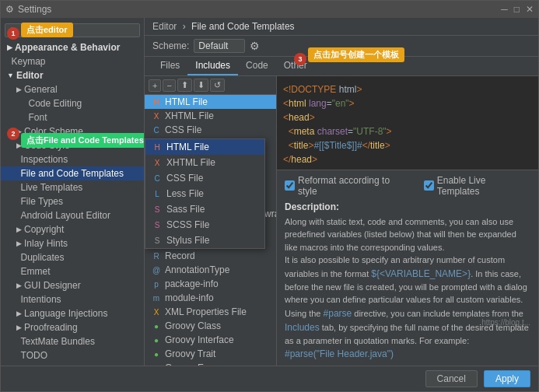 This screenshot has height=392, width=539. Describe the element at coordinates (429, 185) in the screenshot. I see `live-templates-checkbox` at that location.